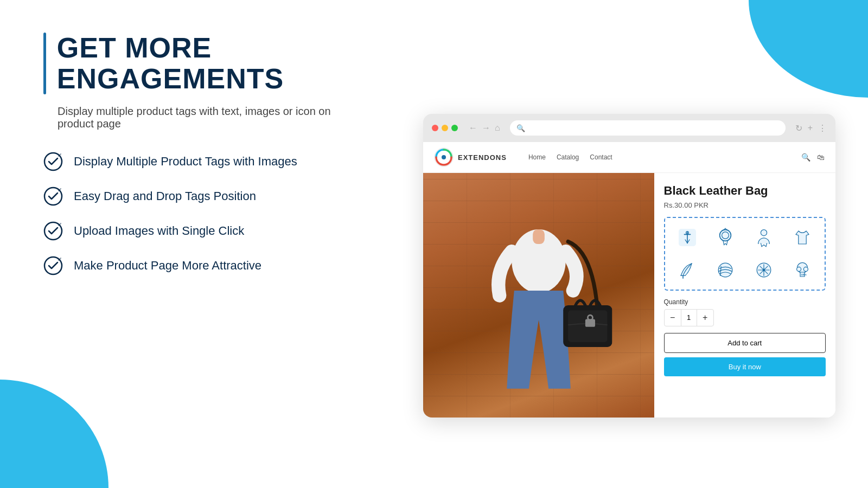  What do you see at coordinates (455, 128) in the screenshot?
I see `maximize-window-button` at bounding box center [455, 128].